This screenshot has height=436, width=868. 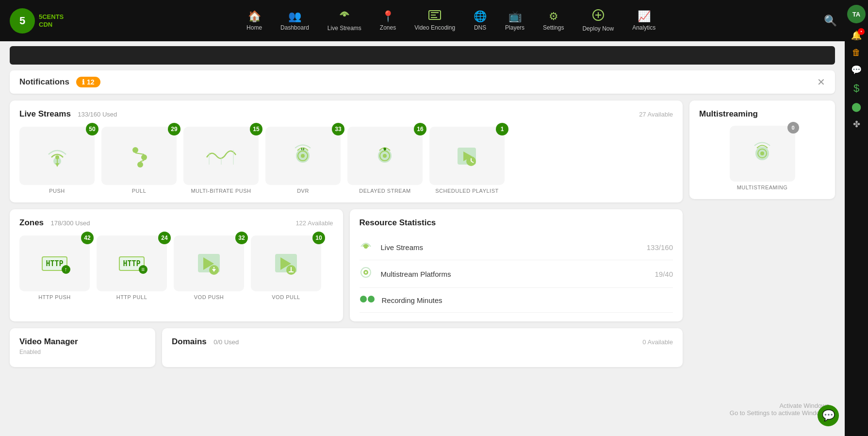 What do you see at coordinates (205, 342) in the screenshot?
I see `domains-title-group: Domains 0/0 Used` at bounding box center [205, 342].